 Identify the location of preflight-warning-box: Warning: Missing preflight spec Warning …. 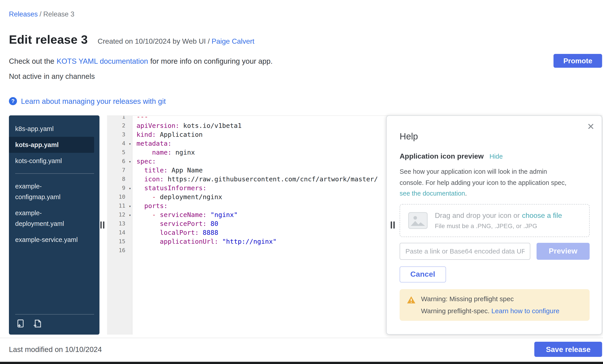
(495, 305).